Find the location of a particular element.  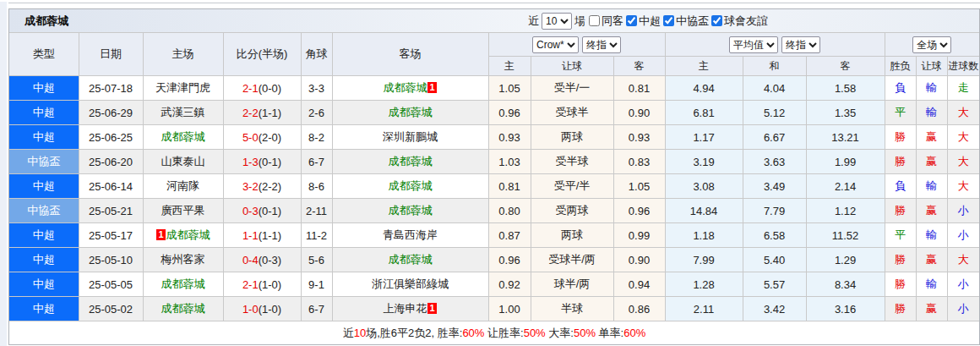

hcap-line-cell: 受半/一 is located at coordinates (572, 88).